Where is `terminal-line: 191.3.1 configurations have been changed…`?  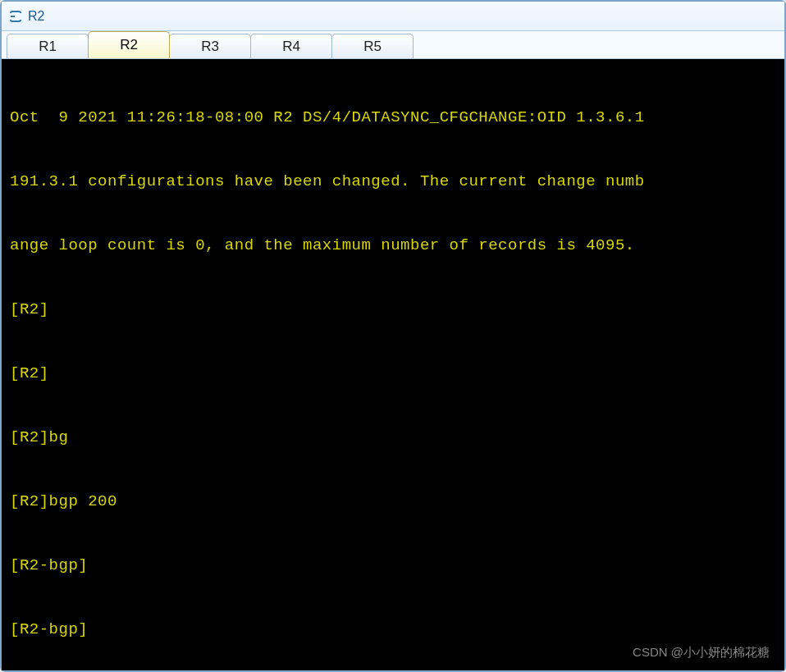 terminal-line: 191.3.1 configurations have been changed… is located at coordinates (393, 181).